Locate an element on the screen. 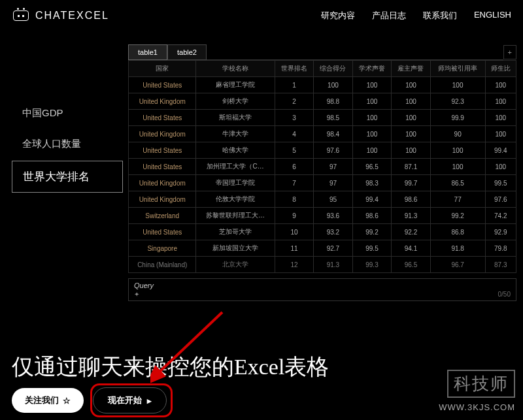  table-cell: 98.5 is located at coordinates (333, 118).